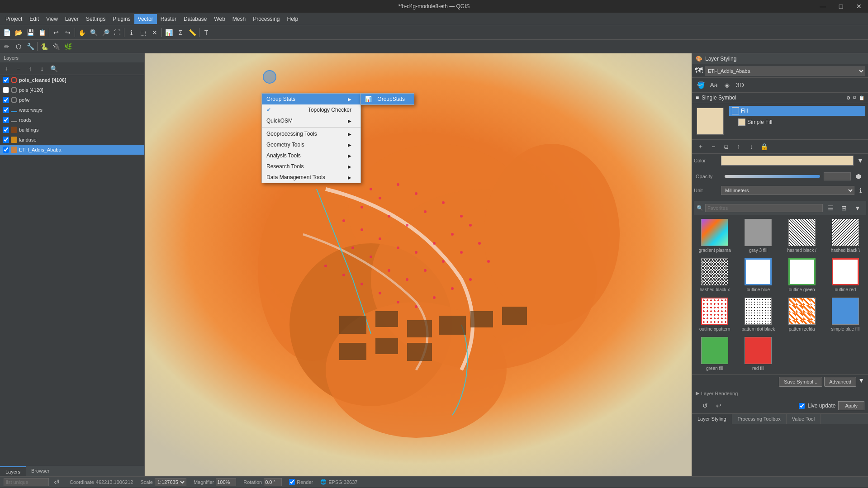  What do you see at coordinates (715, 275) in the screenshot?
I see `favorite-item: hashed black x` at bounding box center [715, 275].